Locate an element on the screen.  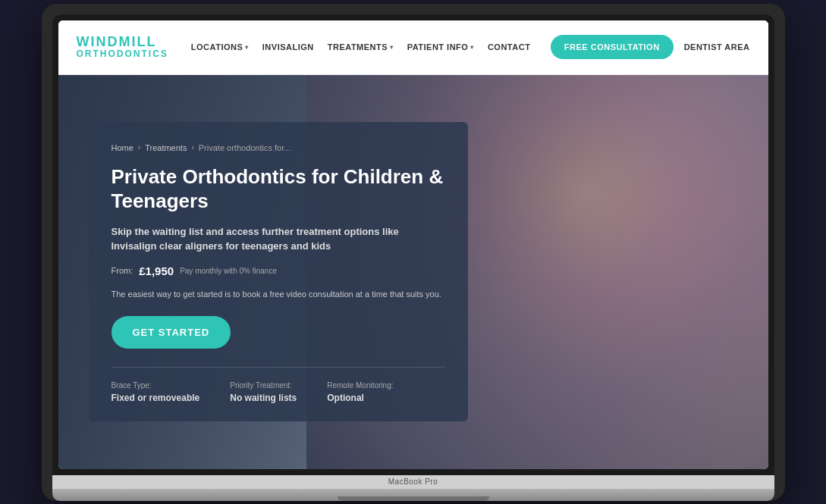
laptop-label-bar: MacBook Pro is located at coordinates (413, 482).